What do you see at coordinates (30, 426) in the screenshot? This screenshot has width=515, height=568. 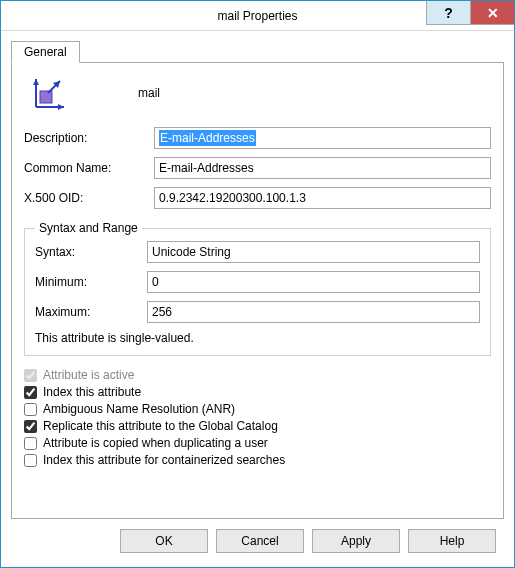 I see `checkbox-replicate-gc` at bounding box center [30, 426].